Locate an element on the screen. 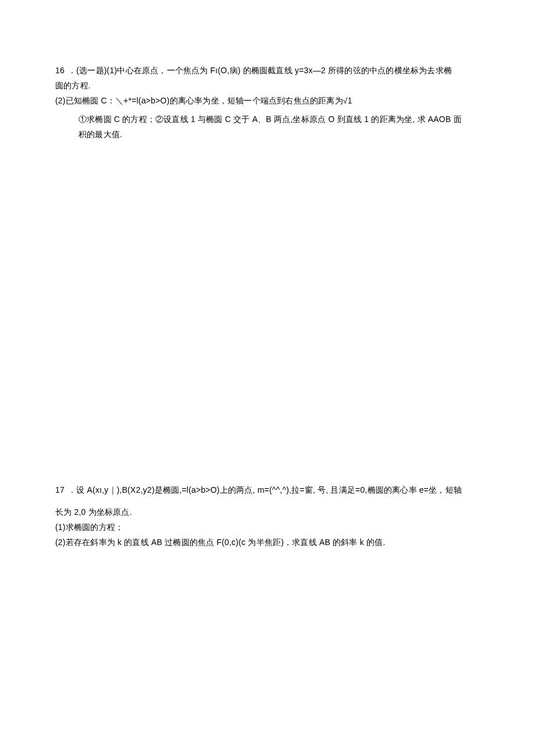  q16-number: 16 is located at coordinates (60, 70).